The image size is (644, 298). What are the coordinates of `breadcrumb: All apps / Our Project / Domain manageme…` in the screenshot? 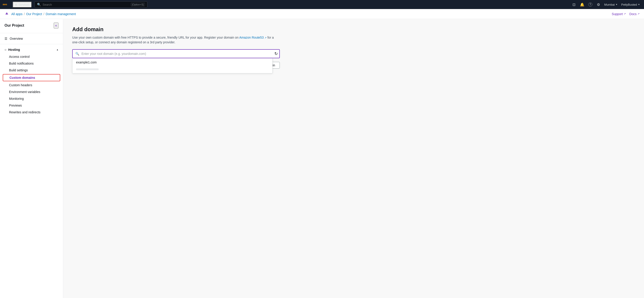 It's located at (40, 14).